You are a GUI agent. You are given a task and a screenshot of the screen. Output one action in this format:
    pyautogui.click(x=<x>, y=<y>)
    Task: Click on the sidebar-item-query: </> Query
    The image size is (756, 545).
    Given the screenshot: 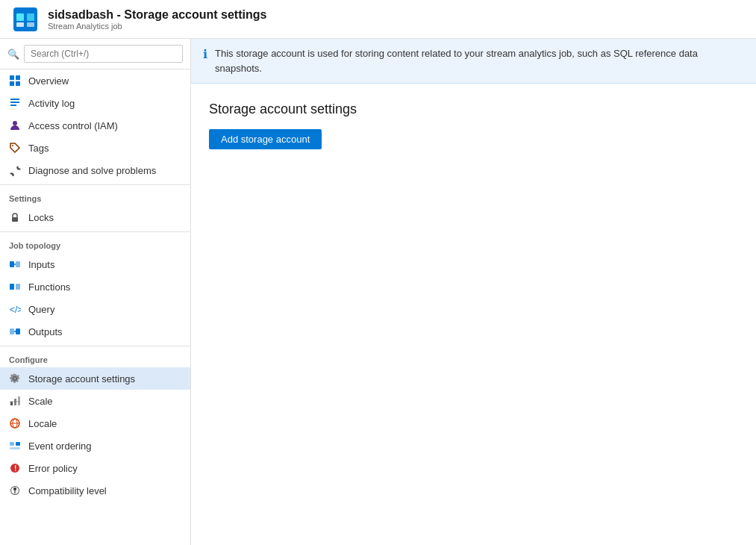 What is the action you would take?
    pyautogui.click(x=96, y=309)
    